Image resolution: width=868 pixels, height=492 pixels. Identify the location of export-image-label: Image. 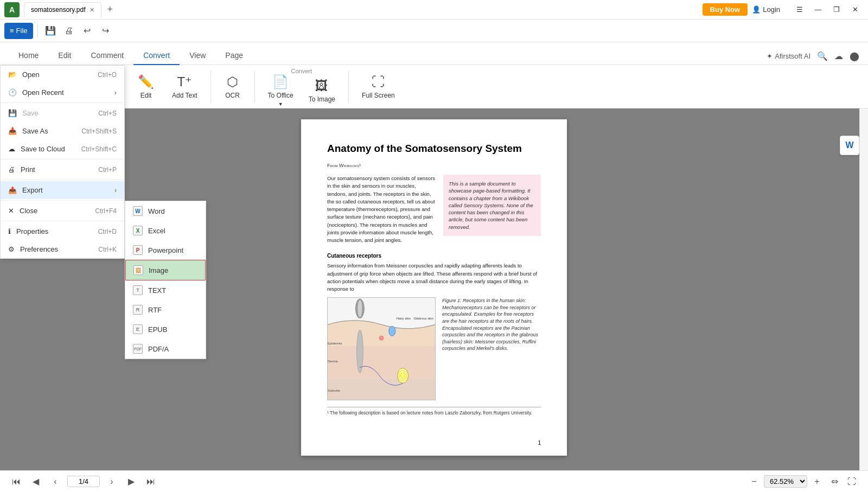
(158, 270).